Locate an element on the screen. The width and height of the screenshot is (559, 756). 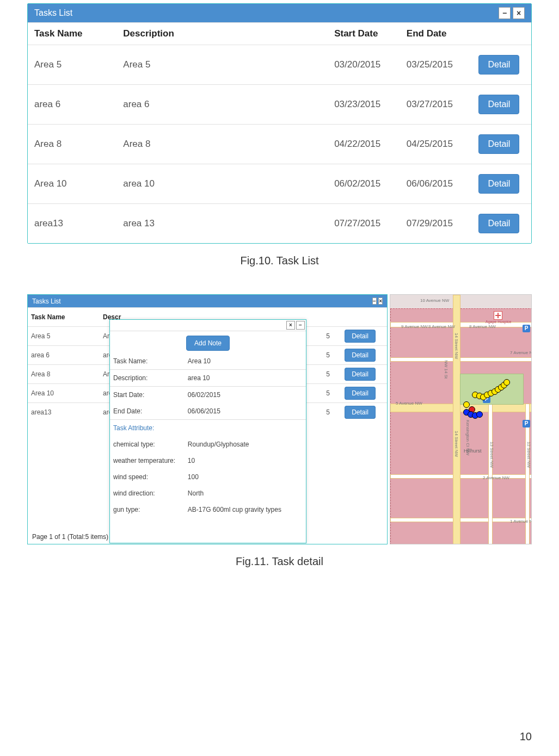
table-row: area13area 1307/27/201507/29/2015Detail is located at coordinates (280, 224).